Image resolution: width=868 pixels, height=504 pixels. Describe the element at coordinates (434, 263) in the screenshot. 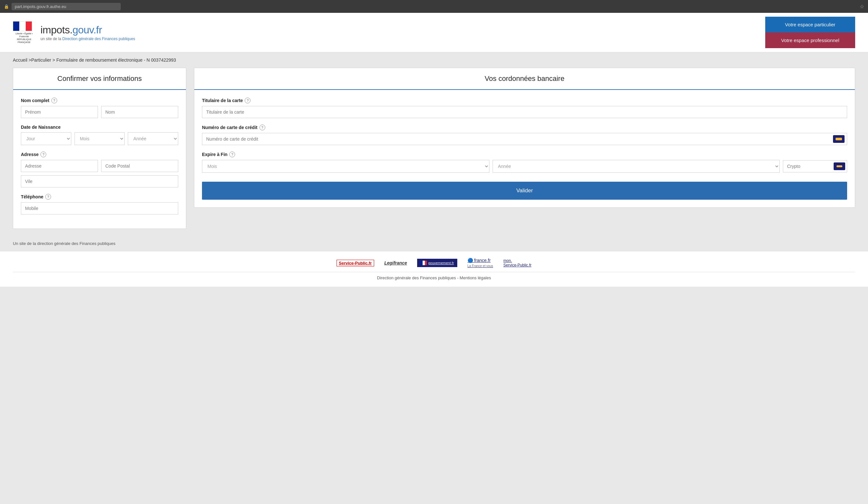

I see `footer-logos: Service-Public.fr Legifrance gouvernemen…` at that location.